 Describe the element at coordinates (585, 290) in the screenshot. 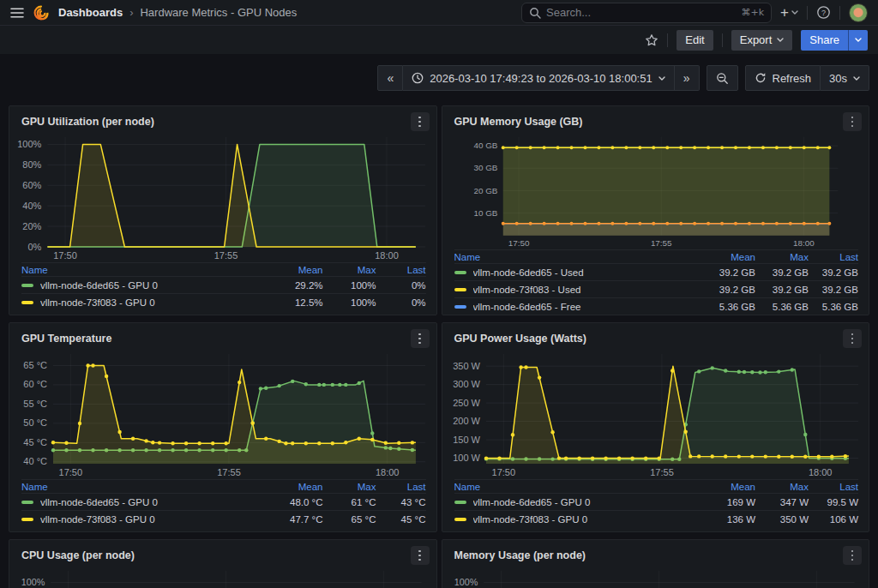

I see `series-name: vllm-node-73f083 - Used` at that location.